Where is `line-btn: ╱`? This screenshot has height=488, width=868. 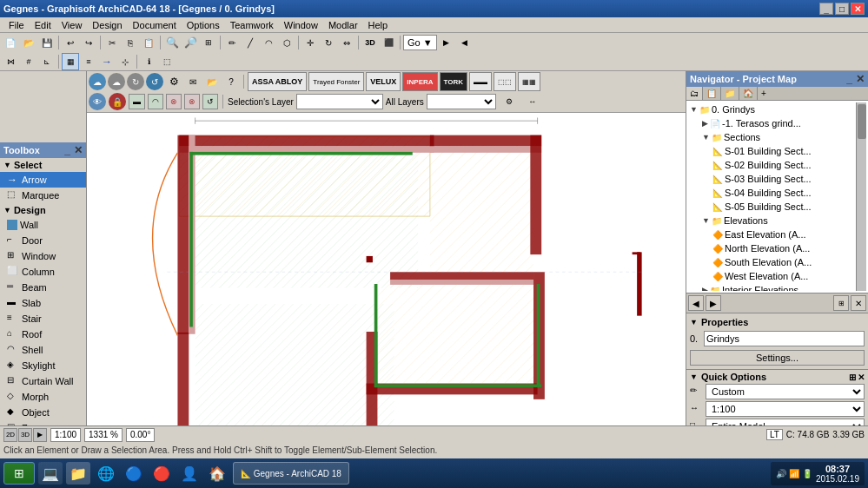
line-btn: ╱ is located at coordinates (250, 43).